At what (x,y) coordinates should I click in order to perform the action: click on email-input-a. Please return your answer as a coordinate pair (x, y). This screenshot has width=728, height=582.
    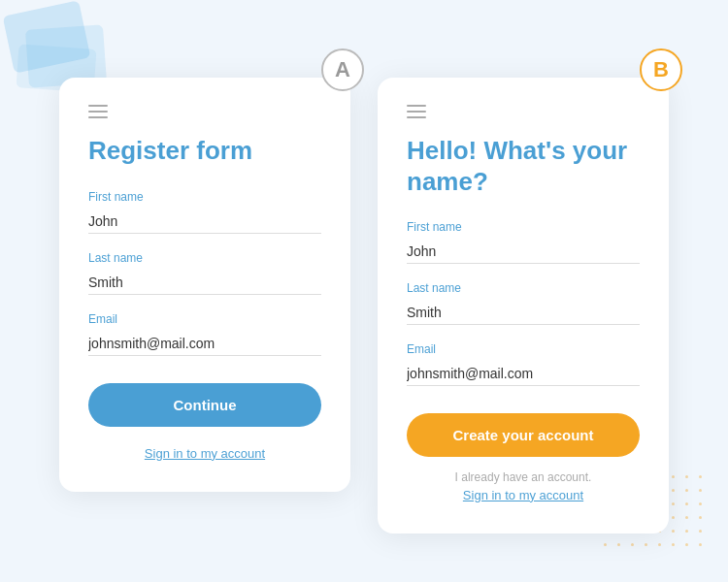
    Looking at the image, I should click on (205, 343).